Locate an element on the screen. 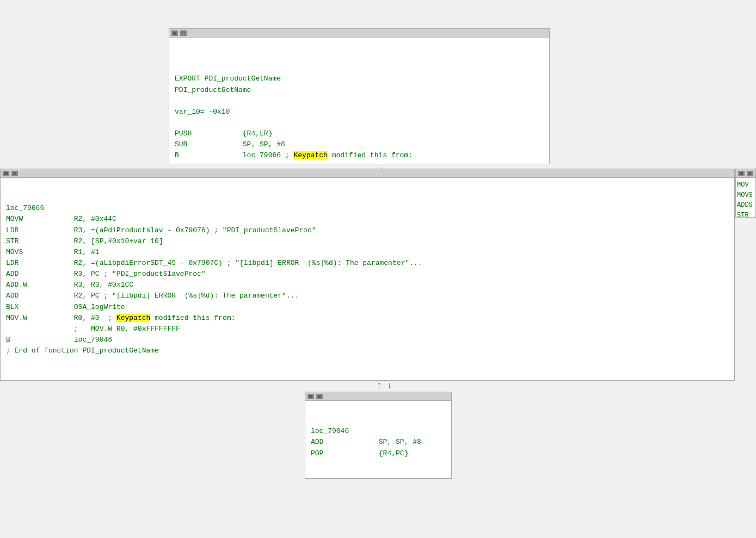 The width and height of the screenshot is (756, 538). right-item-adds: ADDS is located at coordinates (746, 206).